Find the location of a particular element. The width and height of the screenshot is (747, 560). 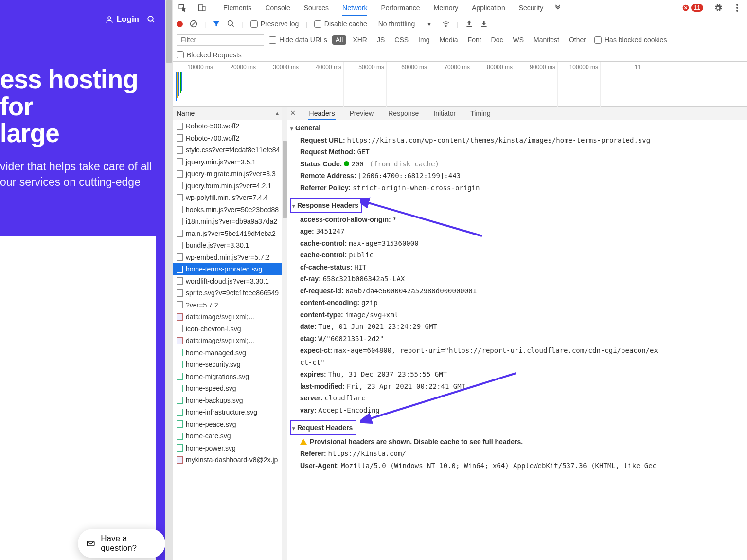

request-row: icon-chevron-l.svg is located at coordinates (227, 329).